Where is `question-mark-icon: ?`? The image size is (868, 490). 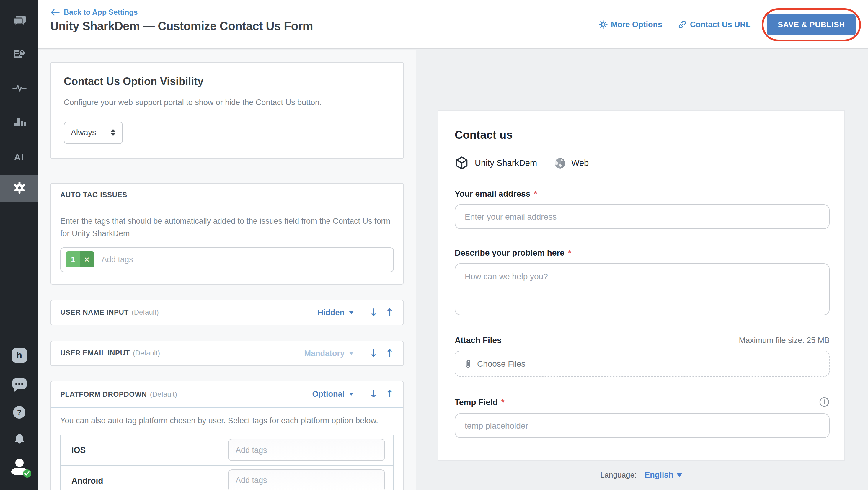 question-mark-icon: ? is located at coordinates (19, 412).